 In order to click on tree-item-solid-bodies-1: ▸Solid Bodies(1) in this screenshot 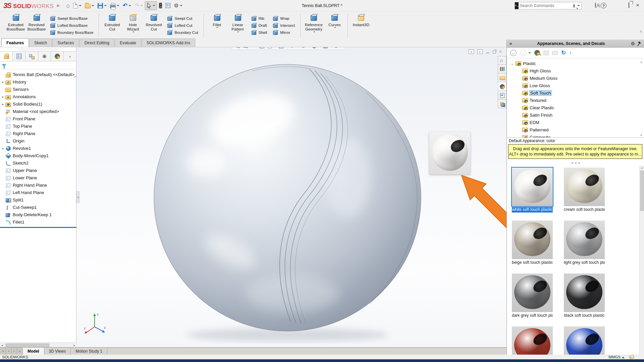, I will do `click(38, 104)`.